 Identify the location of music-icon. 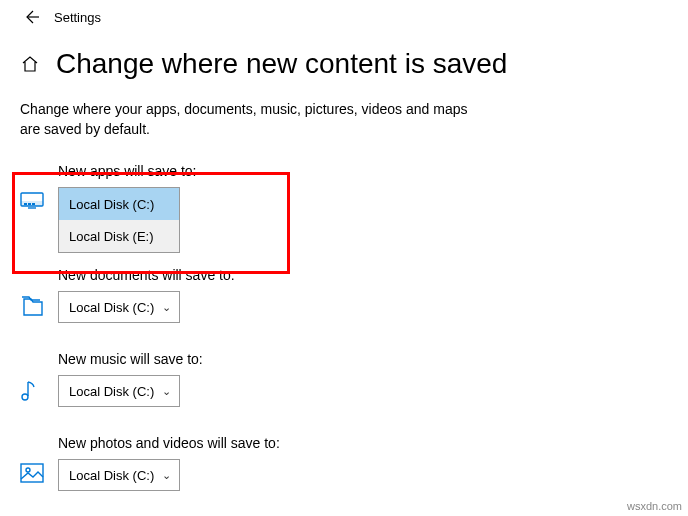
(32, 391).